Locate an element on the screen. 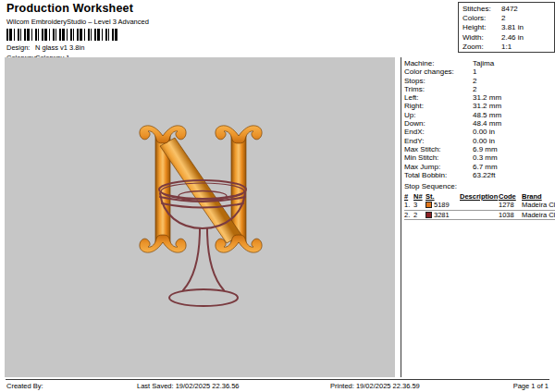 This screenshot has height=392, width=555. column-header-seq: # is located at coordinates (409, 196).